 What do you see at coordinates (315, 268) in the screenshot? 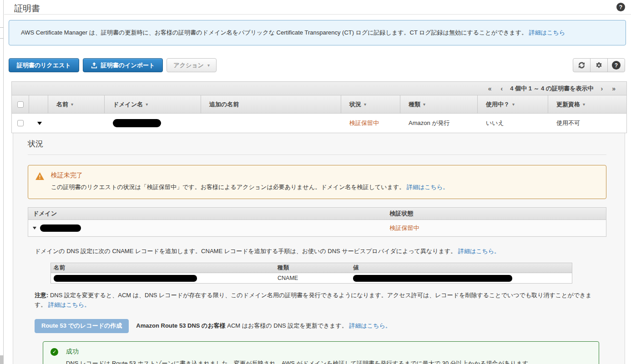
I see `cname-type-header: 種類` at bounding box center [315, 268].